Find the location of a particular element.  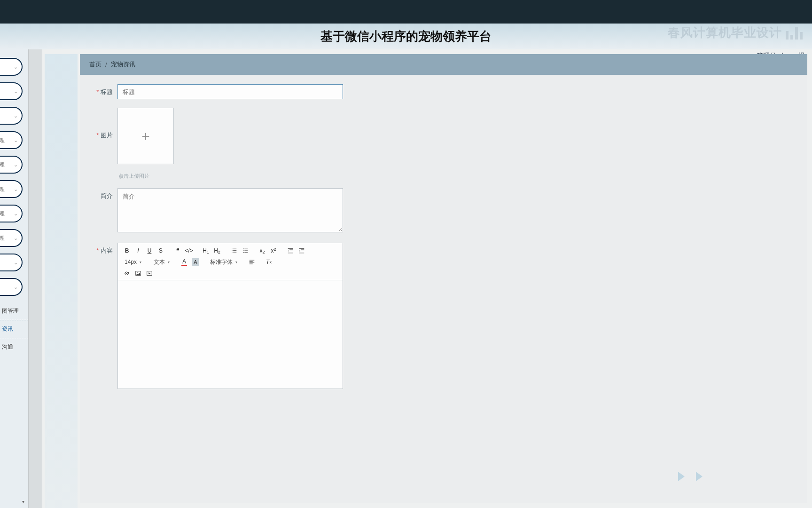

sidebar-flat-image-mgmt: 图管理 is located at coordinates (14, 311).